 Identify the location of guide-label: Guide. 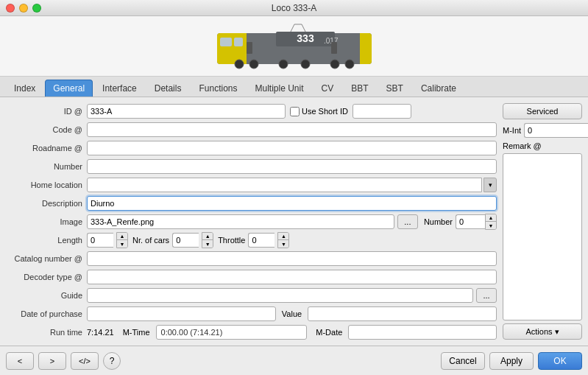
(46, 295).